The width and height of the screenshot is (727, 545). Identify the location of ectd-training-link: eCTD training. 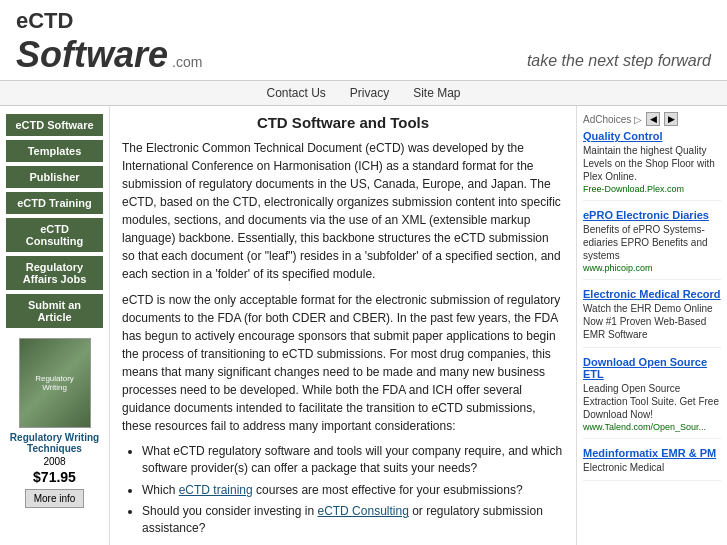
(216, 490).